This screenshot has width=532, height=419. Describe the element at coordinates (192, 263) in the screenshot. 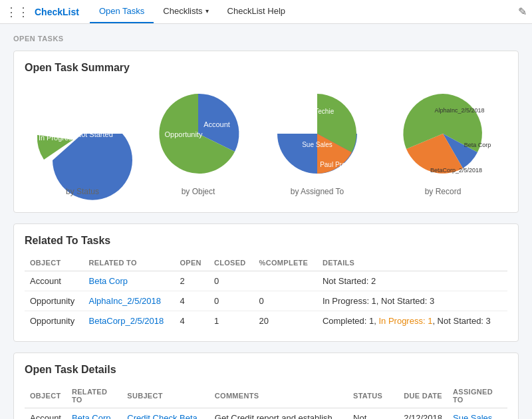

I see `col-open: OPEN` at that location.